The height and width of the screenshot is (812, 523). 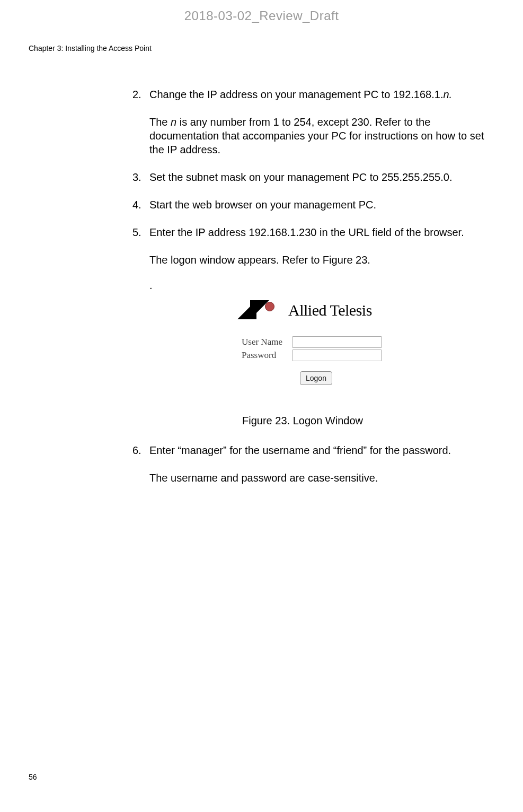 I want to click on username-row: User Name, so click(x=312, y=342).